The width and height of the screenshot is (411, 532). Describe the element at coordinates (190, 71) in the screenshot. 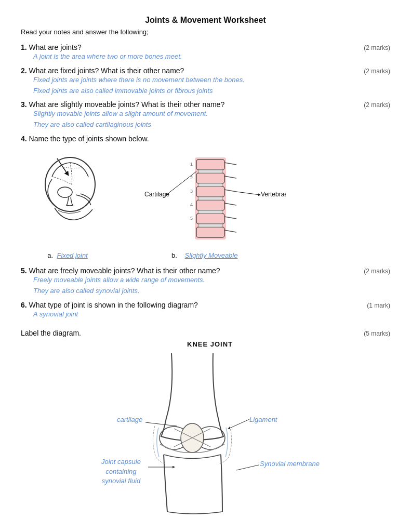

I see `q2-text: 2. What are fixed joints? What is their …` at that location.